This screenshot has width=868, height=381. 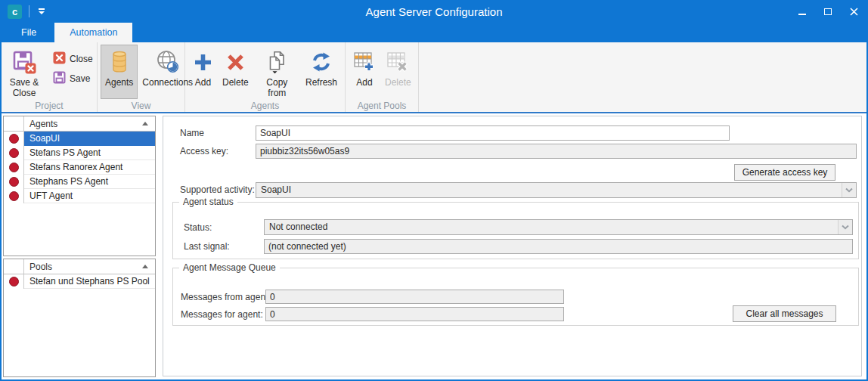 What do you see at coordinates (59, 79) in the screenshot?
I see `save-icon` at bounding box center [59, 79].